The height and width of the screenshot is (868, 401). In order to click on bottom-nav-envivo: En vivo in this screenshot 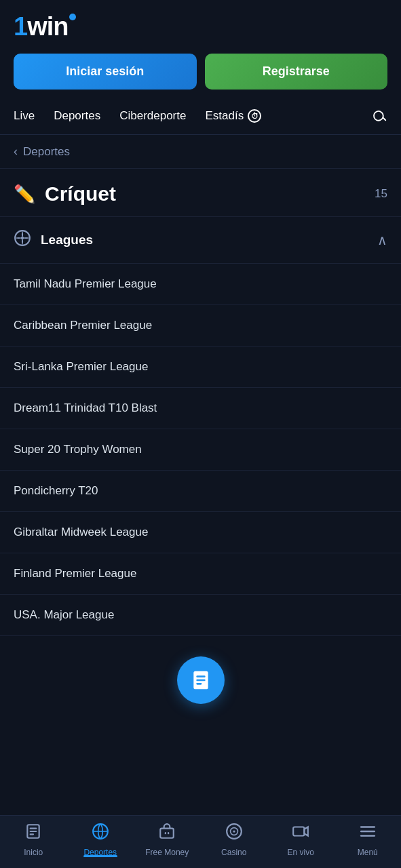, I will do `click(301, 840)`.